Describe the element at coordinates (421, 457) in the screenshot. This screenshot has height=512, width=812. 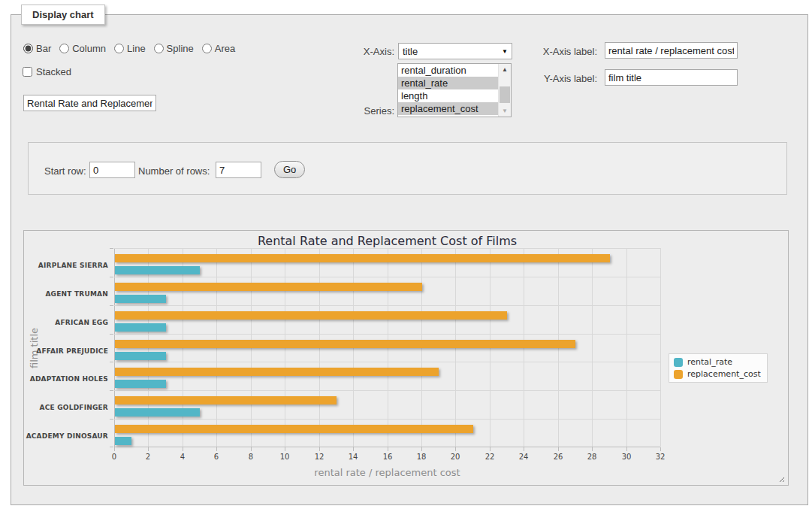
I see `x-tick-label: 18` at that location.